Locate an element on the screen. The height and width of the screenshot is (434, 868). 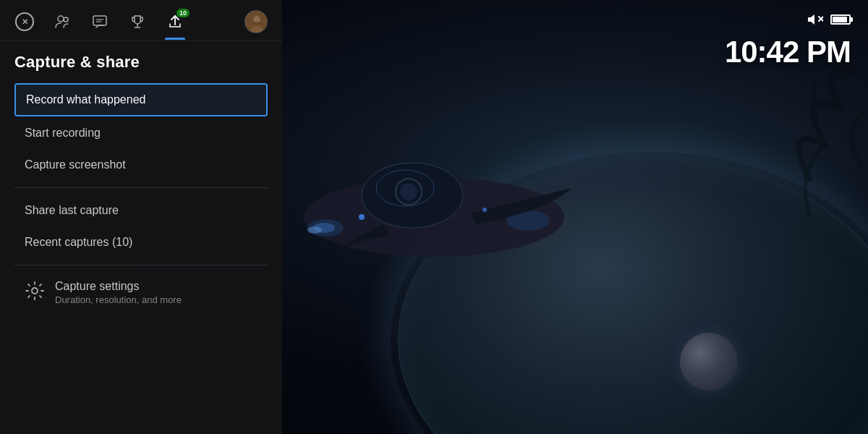
start-recording-label: Start recording is located at coordinates (62, 133).